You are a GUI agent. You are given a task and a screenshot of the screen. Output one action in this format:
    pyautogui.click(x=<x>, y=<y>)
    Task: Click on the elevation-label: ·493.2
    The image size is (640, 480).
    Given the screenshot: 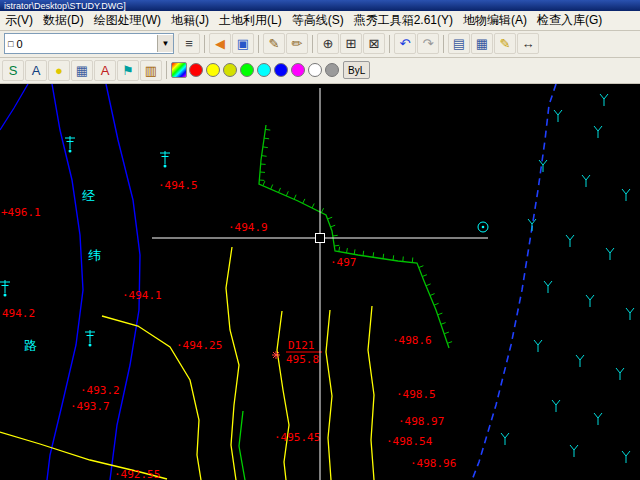 What is the action you would take?
    pyautogui.click(x=100, y=390)
    